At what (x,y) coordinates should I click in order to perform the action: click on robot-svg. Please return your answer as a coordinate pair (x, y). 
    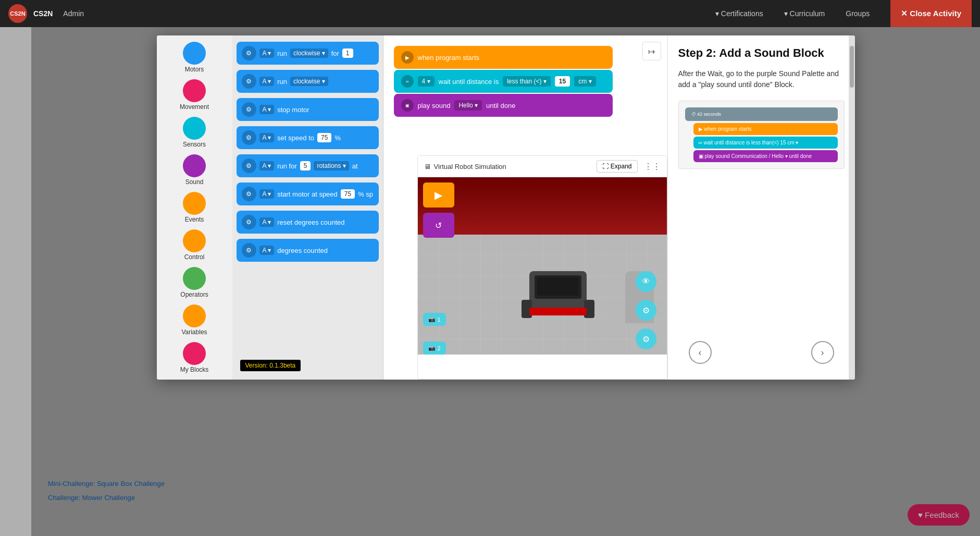
    Looking at the image, I should click on (558, 295).